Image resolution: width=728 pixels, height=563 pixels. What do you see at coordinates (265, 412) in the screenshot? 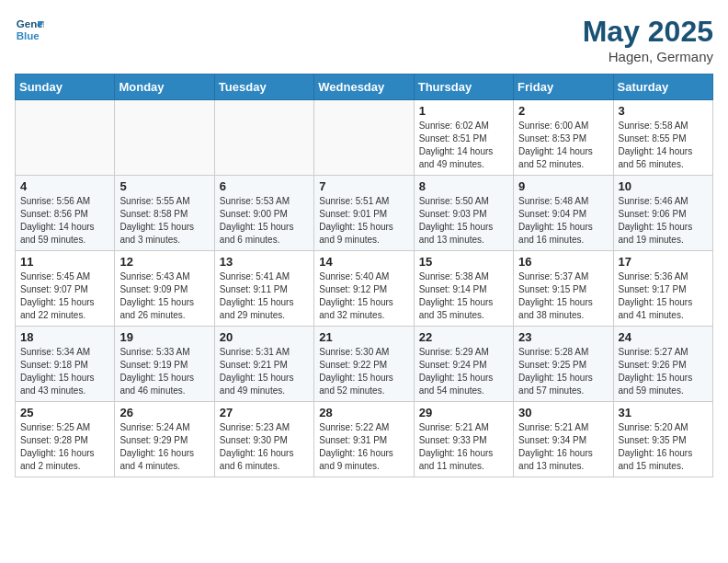
I see `day-number: 27` at bounding box center [265, 412].